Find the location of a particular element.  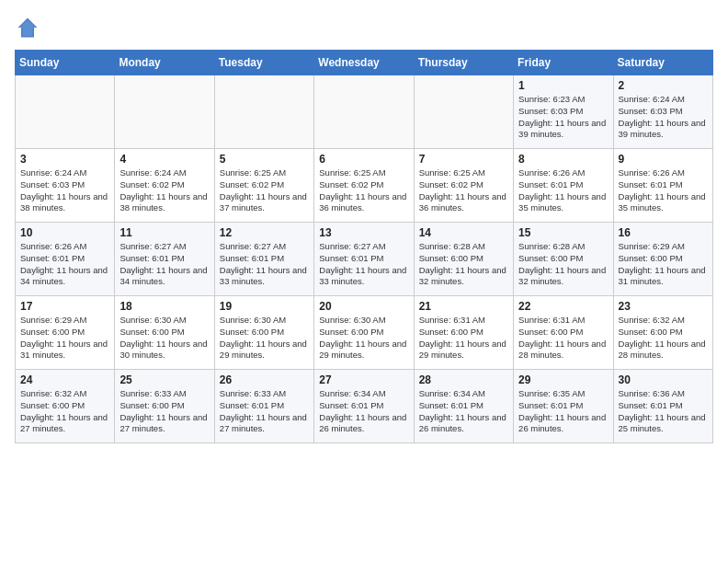

day-number: 3 is located at coordinates (64, 159).